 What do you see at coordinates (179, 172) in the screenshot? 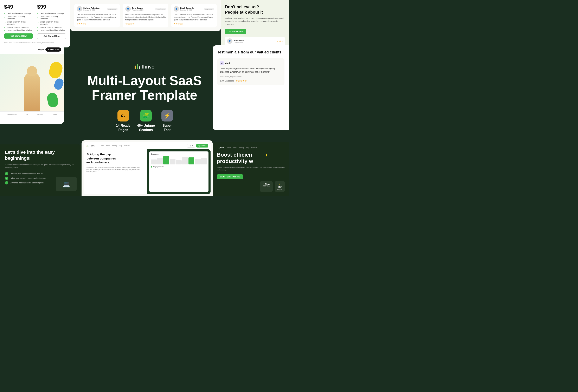
I see `bc-right-dashboard: Expenses Employee Status` at bounding box center [179, 172].